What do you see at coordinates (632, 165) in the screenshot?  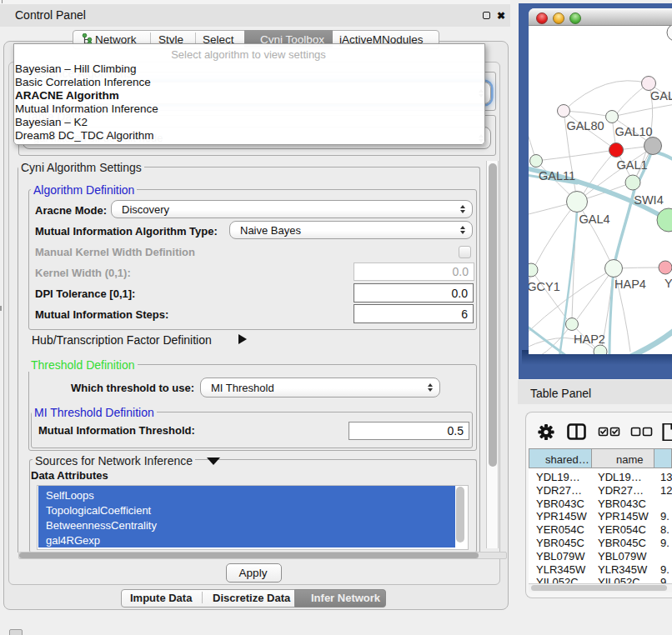 I see `svg-text: GAL1` at bounding box center [632, 165].